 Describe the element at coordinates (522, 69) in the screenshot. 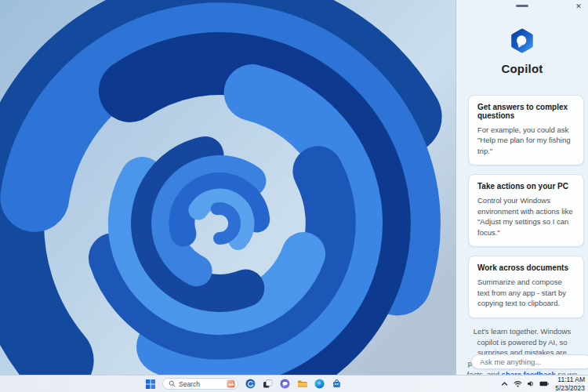

I see `panel-title: Copilot` at that location.